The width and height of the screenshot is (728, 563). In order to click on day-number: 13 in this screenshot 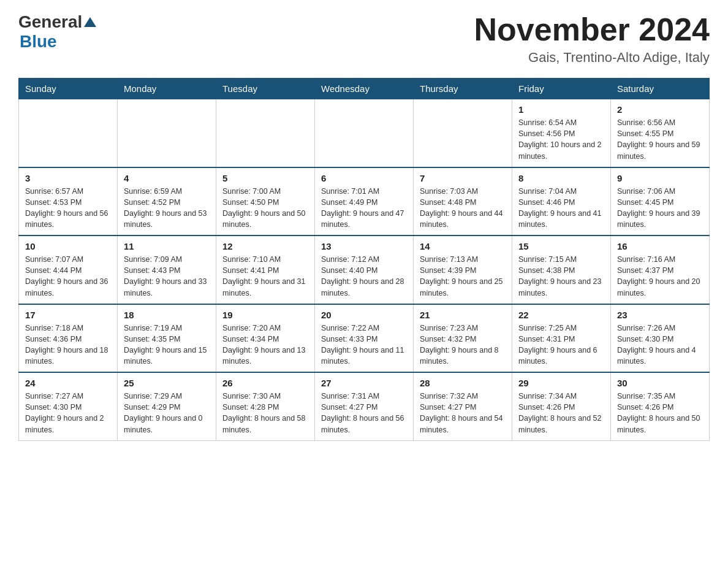, I will do `click(364, 247)`.